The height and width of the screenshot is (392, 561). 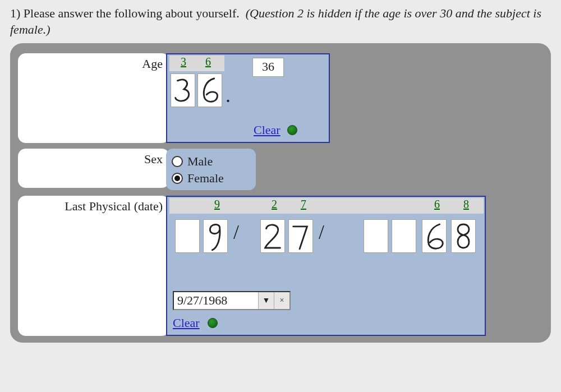 What do you see at coordinates (437, 204) in the screenshot?
I see `date-reco-digit-6: 6` at bounding box center [437, 204].